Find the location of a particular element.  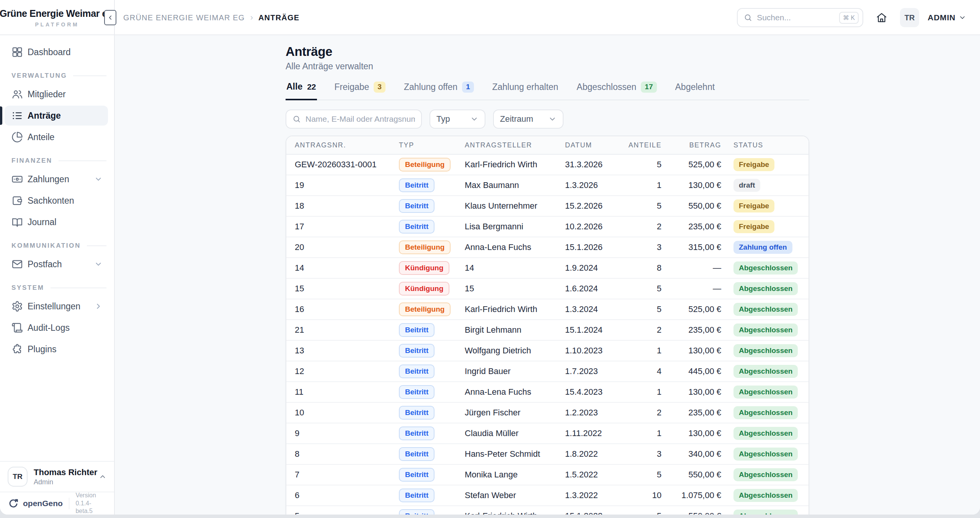

tab-label: Zahlung offen is located at coordinates (431, 87).